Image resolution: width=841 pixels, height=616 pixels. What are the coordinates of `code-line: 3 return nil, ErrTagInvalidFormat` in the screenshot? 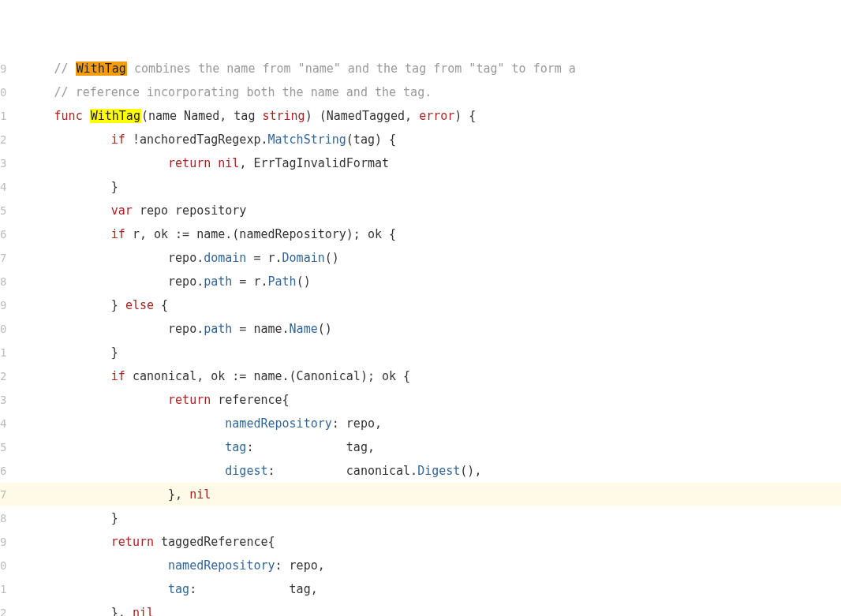 It's located at (420, 163).